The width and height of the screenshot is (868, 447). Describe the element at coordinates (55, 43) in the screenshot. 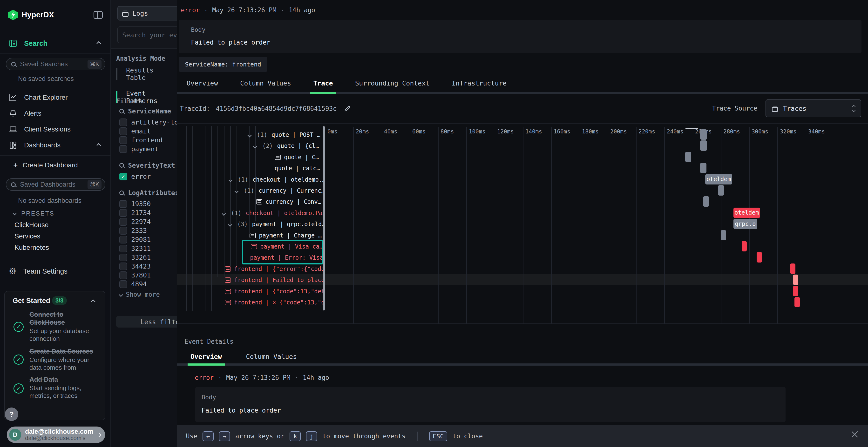

I see `sidebar-item-search: Search` at that location.